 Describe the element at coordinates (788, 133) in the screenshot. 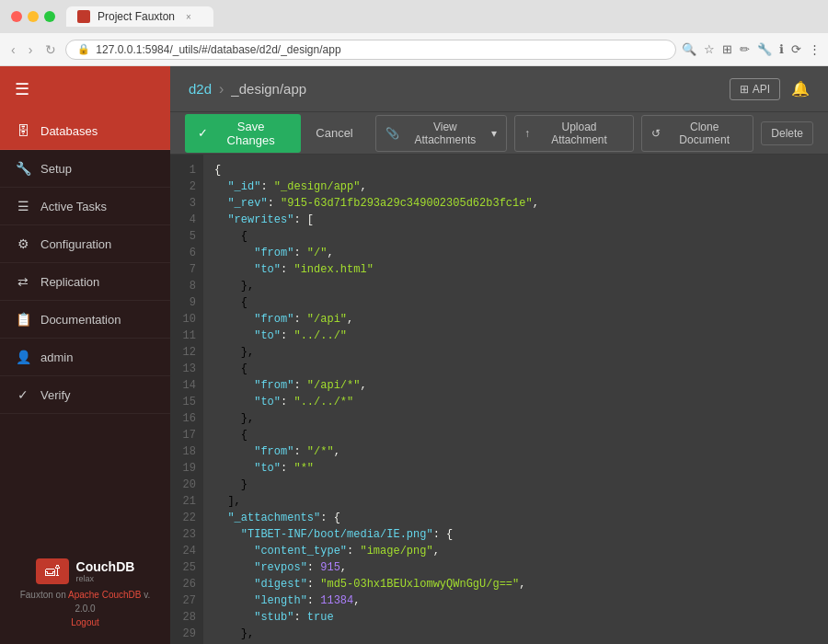

I see `delete-button: Delete` at that location.